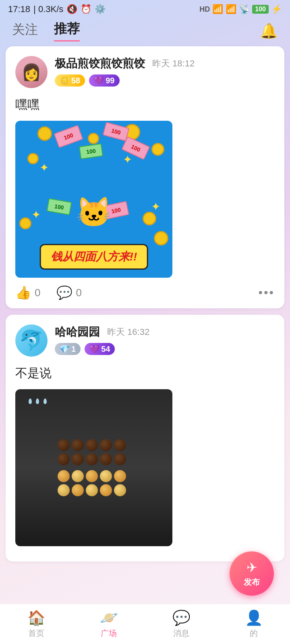  Describe the element at coordinates (76, 80) in the screenshot. I see `badge-gold-value: 58` at that location.